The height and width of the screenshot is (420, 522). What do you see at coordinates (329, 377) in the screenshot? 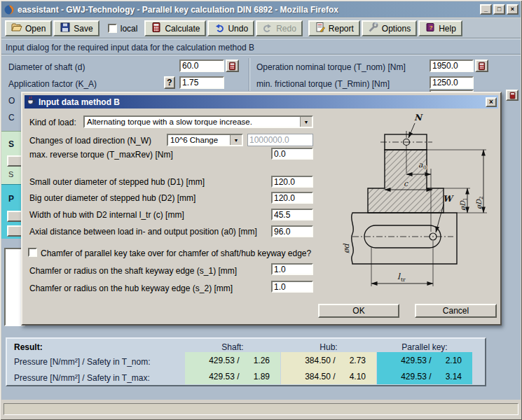
I see `hub-tmax-values: 384.50 /4.10` at bounding box center [329, 377].